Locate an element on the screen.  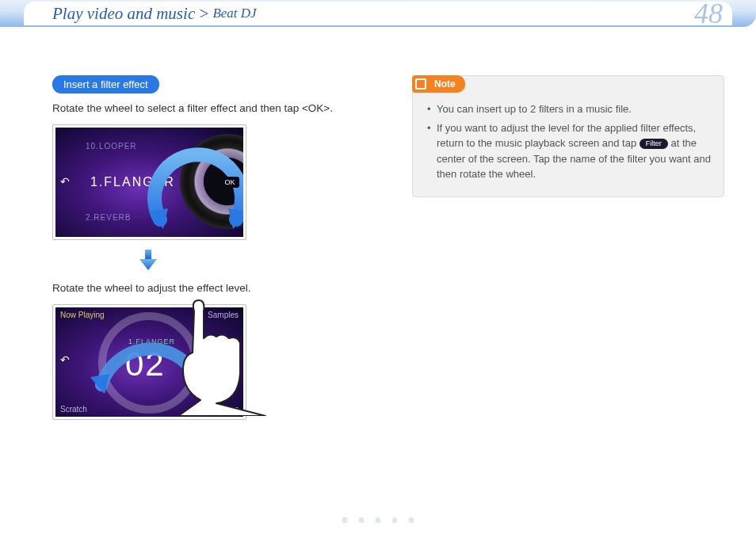
hand-gesture-icon is located at coordinates (223, 358).